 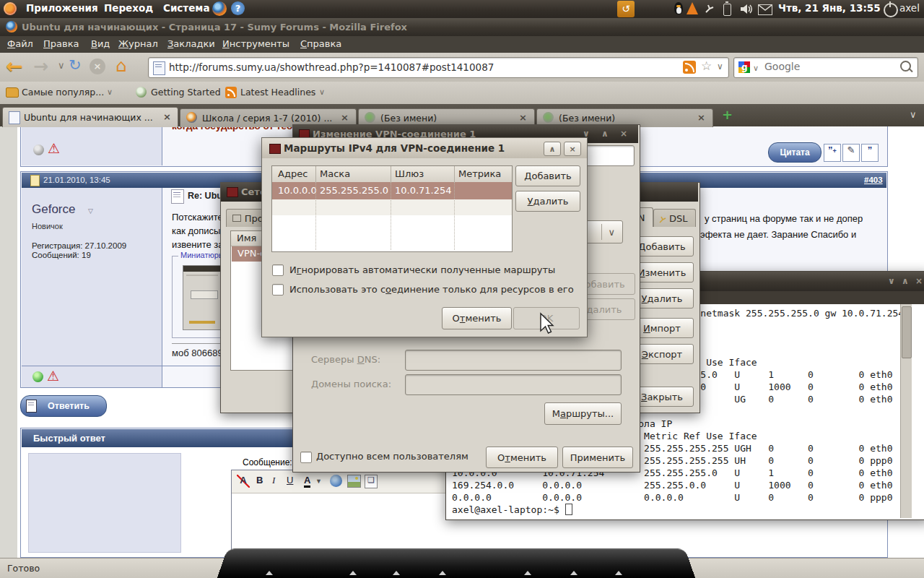 I want to click on report-post-icon: ⚠, so click(x=53, y=376).